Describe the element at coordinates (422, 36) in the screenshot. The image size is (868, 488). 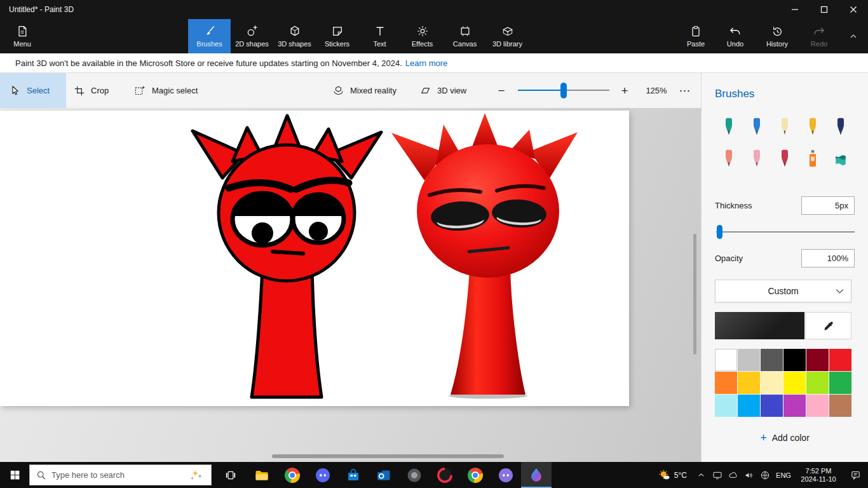
I see `tab-effects: Effects` at that location.